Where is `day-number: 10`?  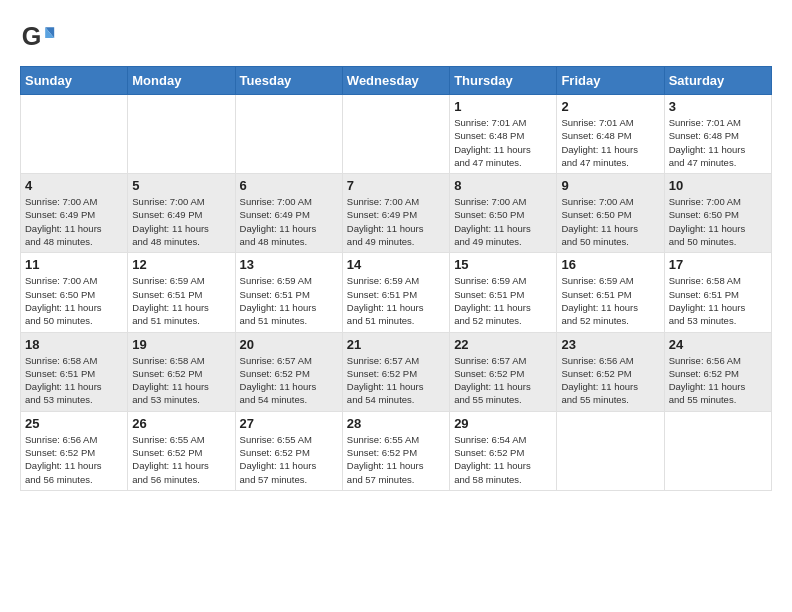 day-number: 10 is located at coordinates (718, 186).